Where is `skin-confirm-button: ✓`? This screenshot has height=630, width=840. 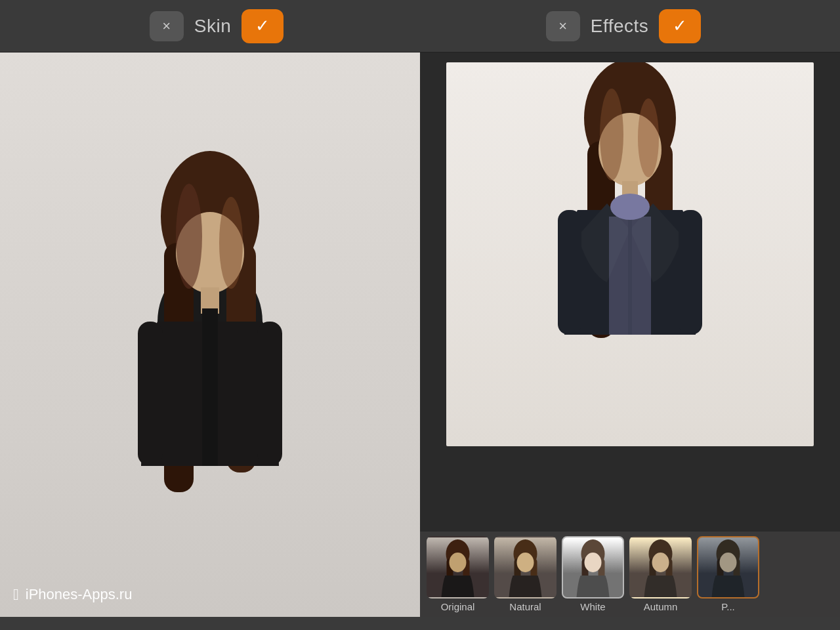
skin-confirm-button: ✓ is located at coordinates (262, 26).